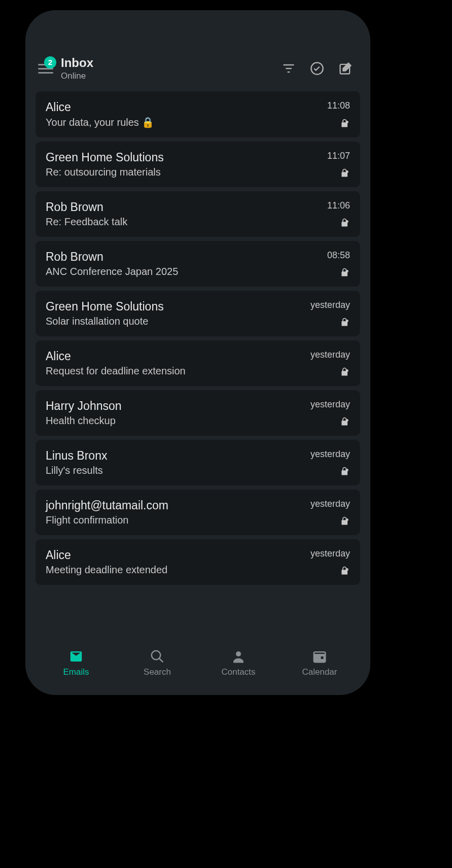 Image resolution: width=452 pixels, height=868 pixels. I want to click on email-subject: Re: Feedback talk, so click(173, 222).